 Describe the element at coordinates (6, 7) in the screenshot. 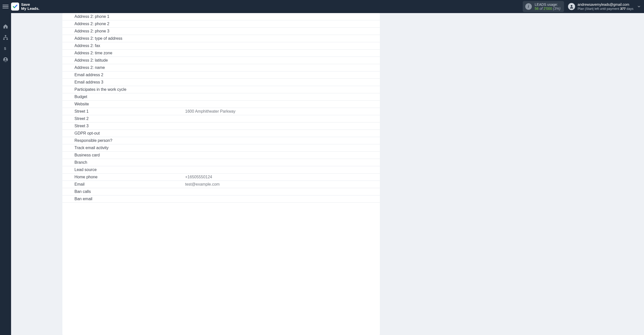

I see `hamburger-menu-icon` at that location.